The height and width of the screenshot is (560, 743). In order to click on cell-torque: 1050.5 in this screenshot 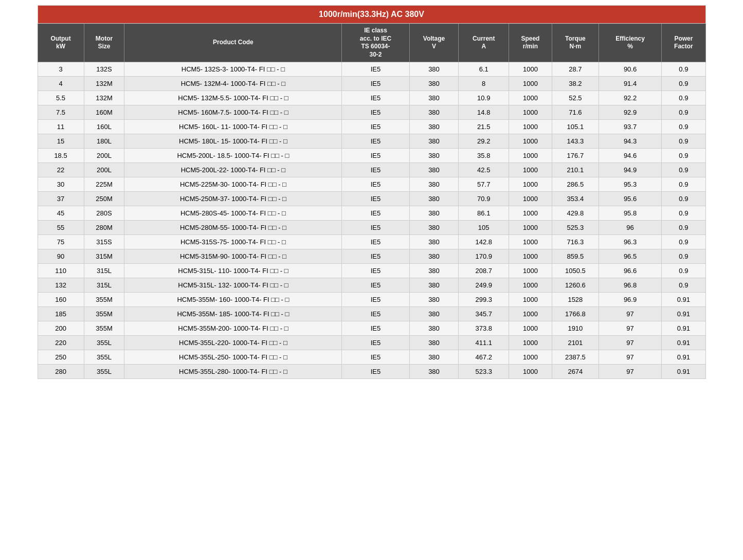, I will do `click(575, 271)`.